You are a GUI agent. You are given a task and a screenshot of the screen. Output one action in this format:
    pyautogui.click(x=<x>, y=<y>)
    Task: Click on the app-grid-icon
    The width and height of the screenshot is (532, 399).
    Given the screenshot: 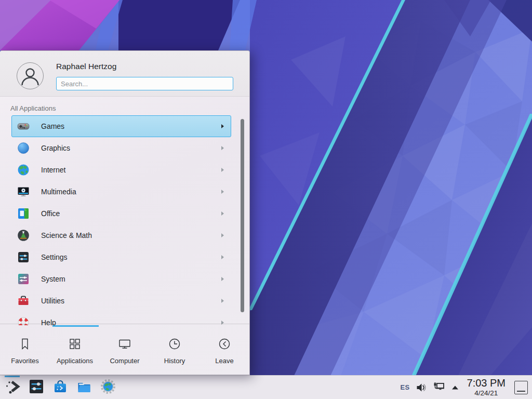 What is the action you would take?
    pyautogui.click(x=75, y=340)
    